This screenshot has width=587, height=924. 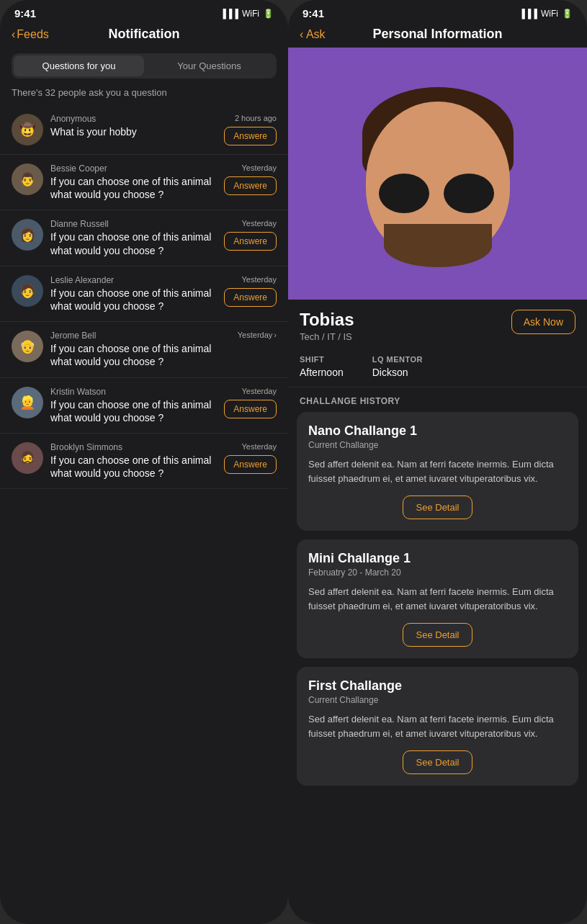 What do you see at coordinates (134, 461) in the screenshot?
I see `notif-content: Brooklyn Simmons If you can choose one o…` at bounding box center [134, 461].